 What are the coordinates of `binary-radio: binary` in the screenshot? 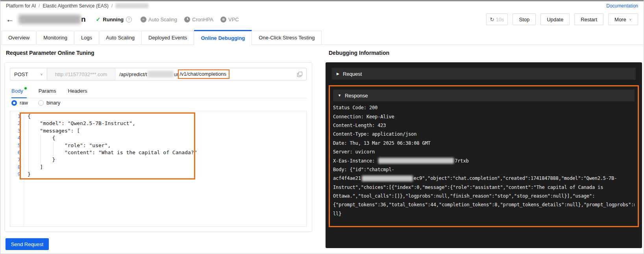 It's located at (49, 103).